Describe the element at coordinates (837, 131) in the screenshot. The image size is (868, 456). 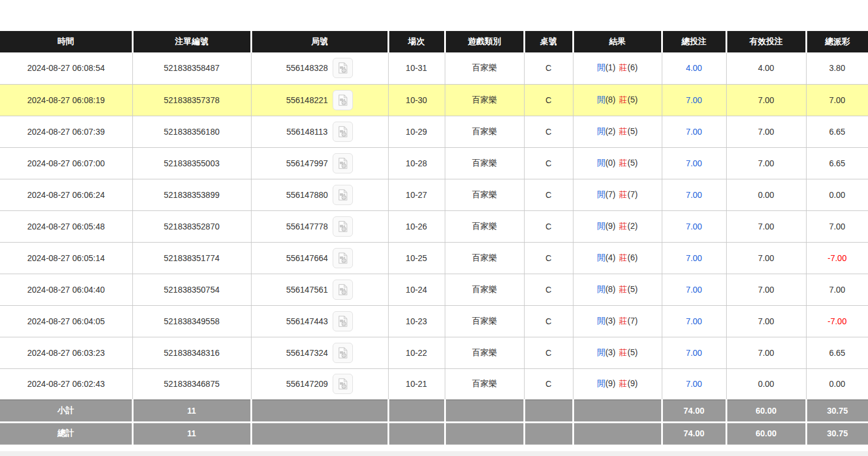
I see `total-payout-cell: 6.65` at that location.